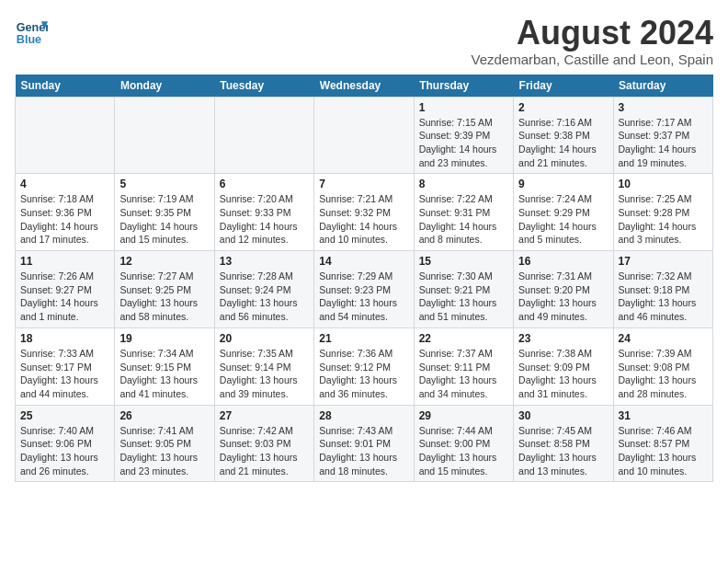 The image size is (728, 563). What do you see at coordinates (64, 416) in the screenshot?
I see `day-number: 25` at bounding box center [64, 416].